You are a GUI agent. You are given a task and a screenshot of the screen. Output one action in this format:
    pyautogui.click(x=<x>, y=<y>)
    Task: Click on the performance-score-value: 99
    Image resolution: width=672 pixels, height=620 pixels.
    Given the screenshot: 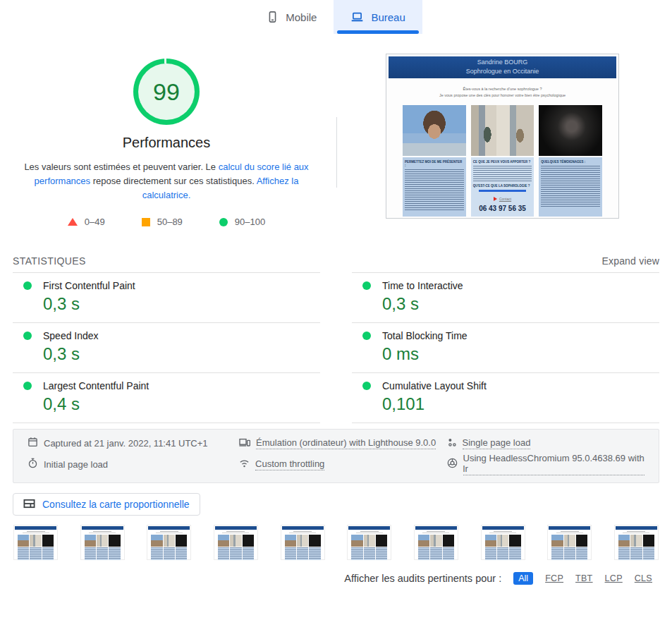 What is the action you would take?
    pyautogui.click(x=166, y=92)
    